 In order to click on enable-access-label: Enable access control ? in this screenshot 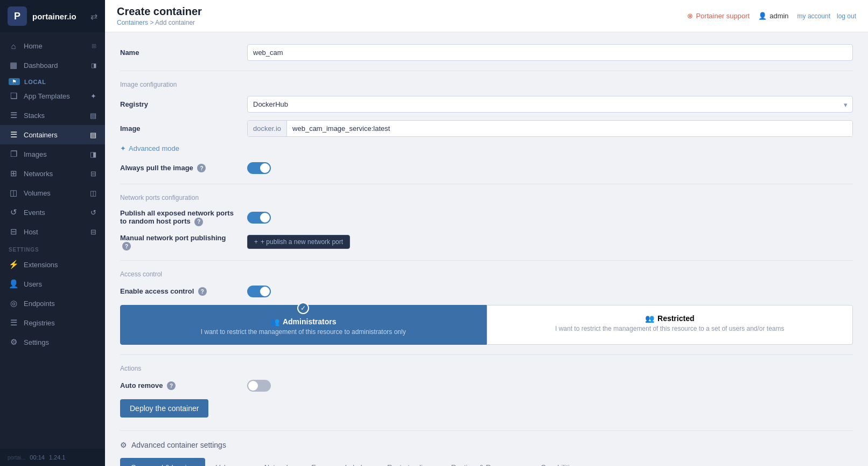, I will do `click(179, 292)`.